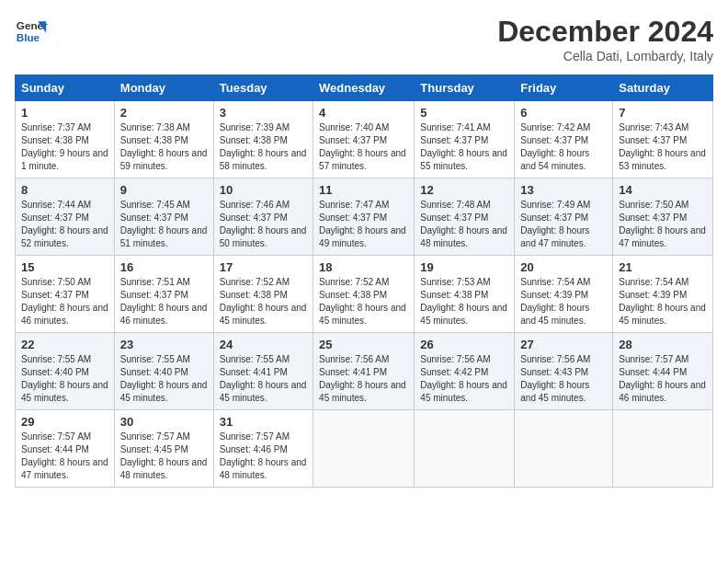  What do you see at coordinates (65, 372) in the screenshot?
I see `calendar-cell: 22Sunrise: 7:55 AMSunset: 4:40 PMDayligh…` at bounding box center [65, 372].